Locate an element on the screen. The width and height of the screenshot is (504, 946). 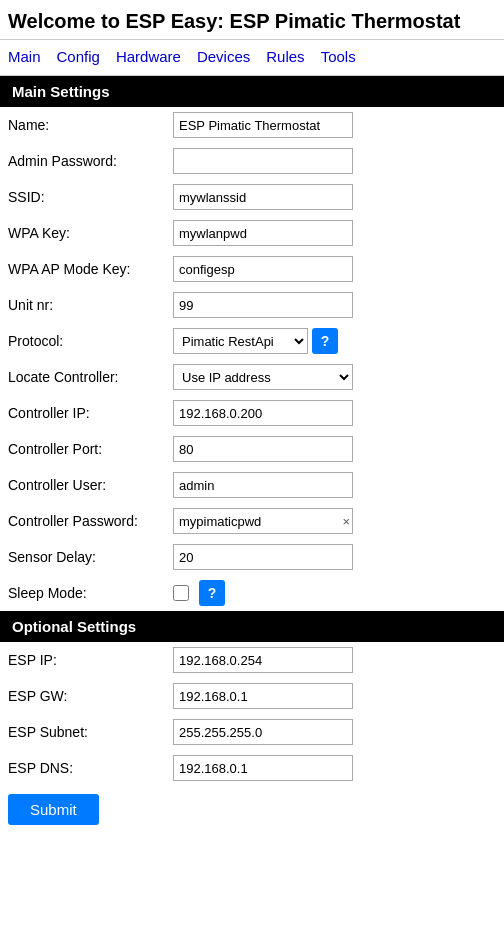
protocol-row: Protocol: Pimatic RestApi HTTP MQTT ? is located at coordinates (252, 341).